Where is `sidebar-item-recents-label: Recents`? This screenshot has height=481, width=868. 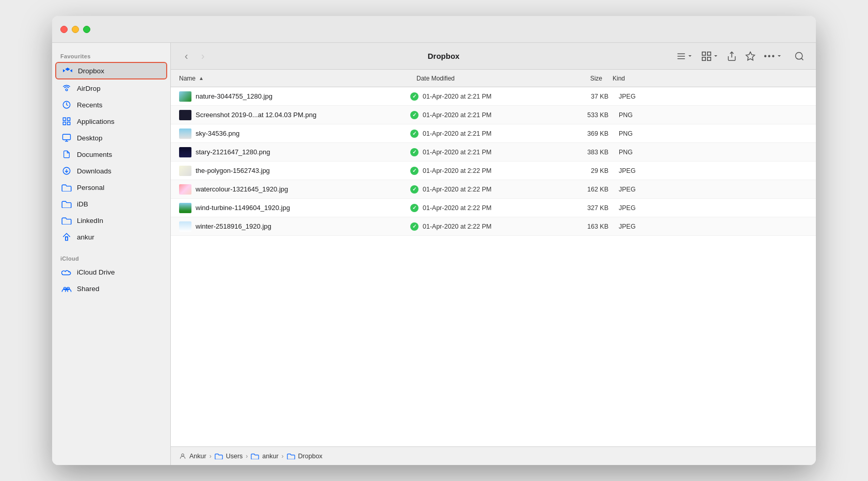
sidebar-item-recents-label: Recents is located at coordinates (90, 105).